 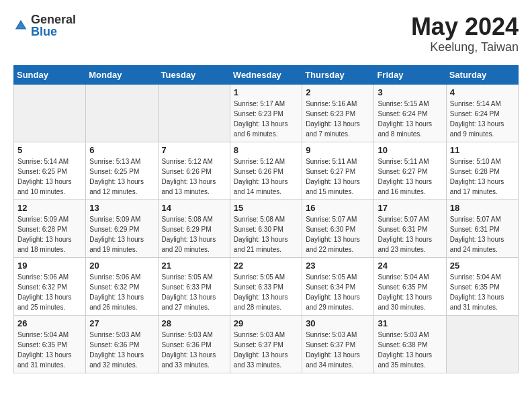 I want to click on calendar-cell: 18Sunrise: 5:07 AM Sunset: 6:31 PM Dayli…, so click(x=482, y=228).